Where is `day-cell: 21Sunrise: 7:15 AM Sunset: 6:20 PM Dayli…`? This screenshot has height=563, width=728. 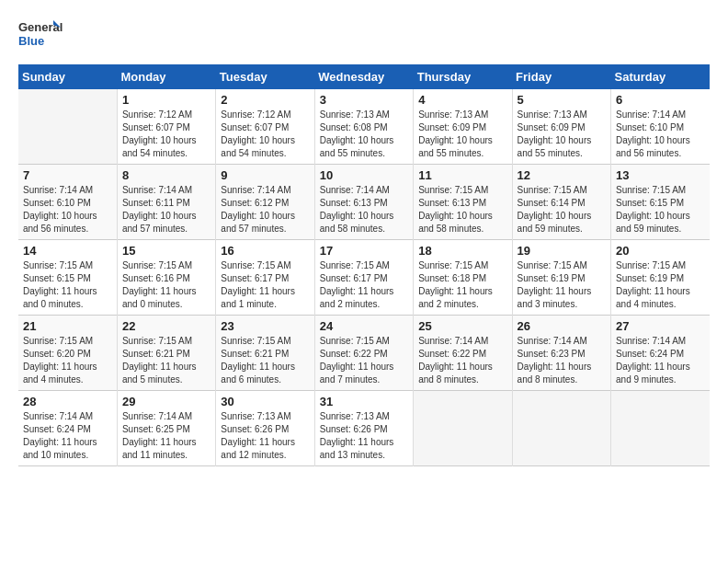 day-cell: 21Sunrise: 7:15 AM Sunset: 6:20 PM Dayli… is located at coordinates (68, 353).